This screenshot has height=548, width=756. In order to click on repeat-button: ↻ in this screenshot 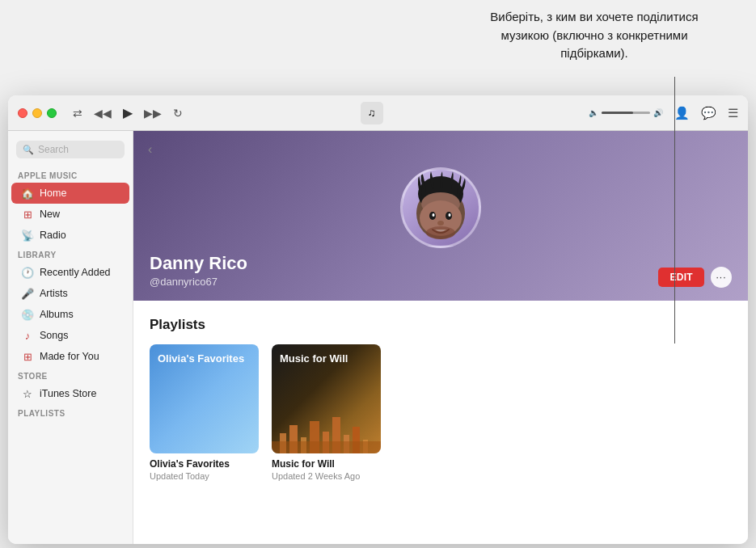, I will do `click(178, 113)`.